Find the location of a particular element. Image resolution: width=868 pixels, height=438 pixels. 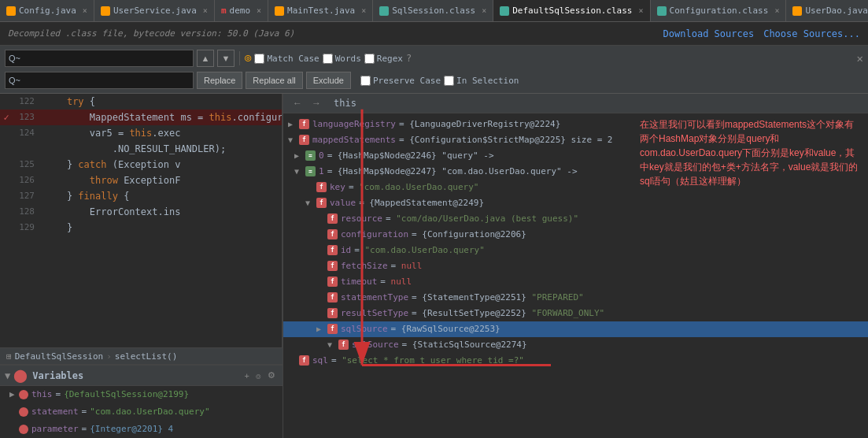

filter-icon: ⌾ is located at coordinates (248, 58).